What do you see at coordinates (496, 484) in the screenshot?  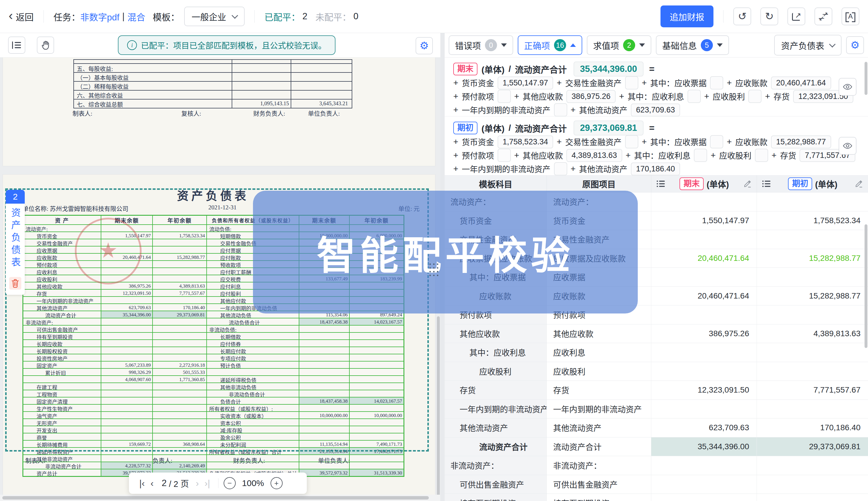 I see `template-subject-cell: 可供出售金融资产` at bounding box center [496, 484].